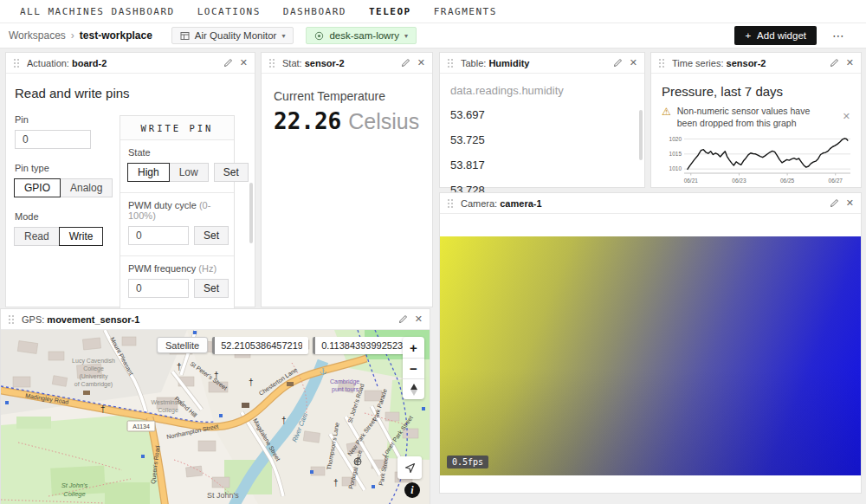  What do you see at coordinates (837, 180) in the screenshot?
I see `svg-text: 06/27` at bounding box center [837, 180].